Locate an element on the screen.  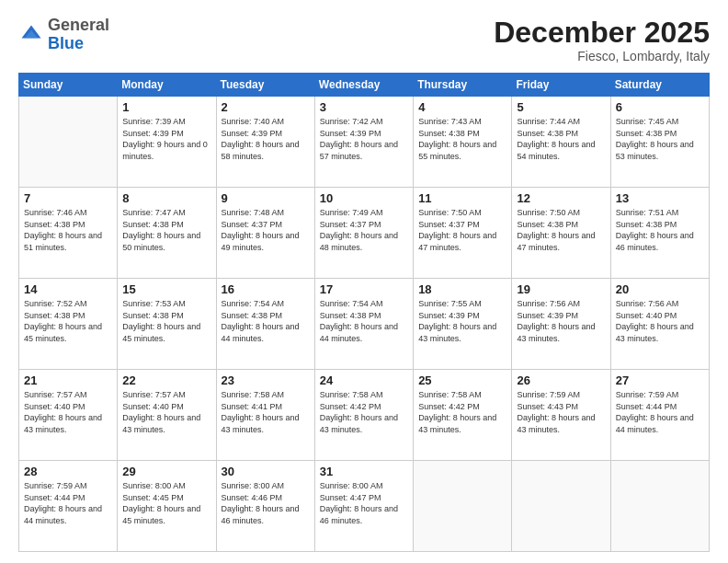
day-number: 20 is located at coordinates (660, 289).